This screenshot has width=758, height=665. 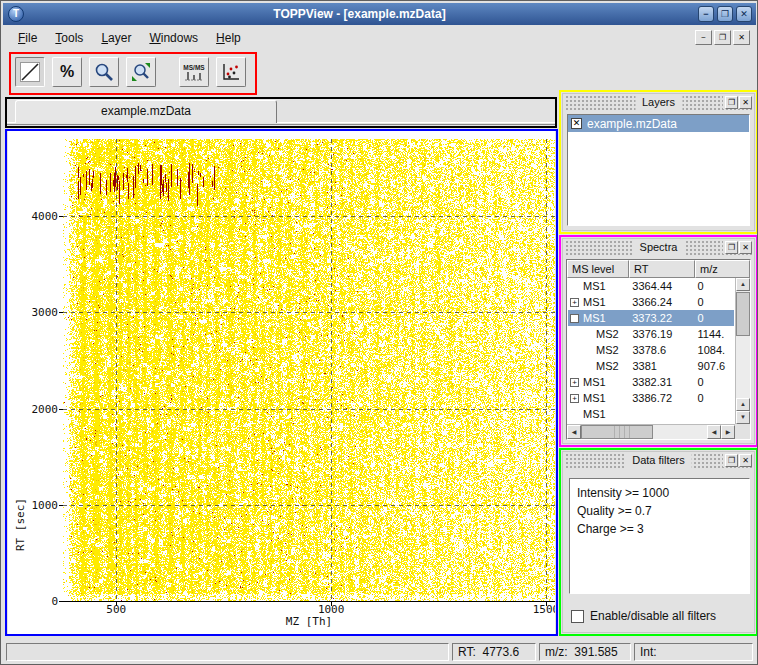 What do you see at coordinates (722, 269) in the screenshot?
I see `column-header-mz: m/z` at bounding box center [722, 269].